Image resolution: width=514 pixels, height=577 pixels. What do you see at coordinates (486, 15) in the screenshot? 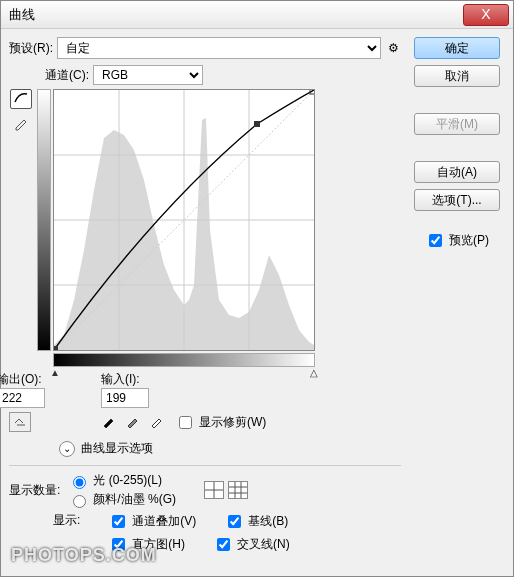
I see `close-button: X` at bounding box center [486, 15].